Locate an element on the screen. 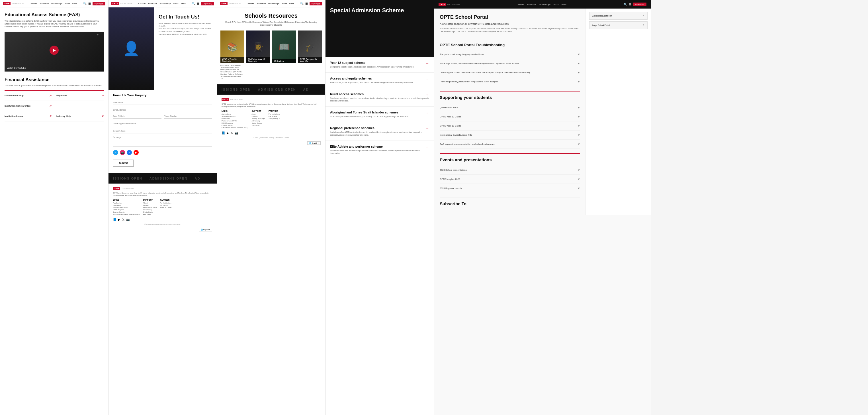 Image resolution: width=868 pixels, height=415 pixels. app-number-input is located at coordinates (163, 124).